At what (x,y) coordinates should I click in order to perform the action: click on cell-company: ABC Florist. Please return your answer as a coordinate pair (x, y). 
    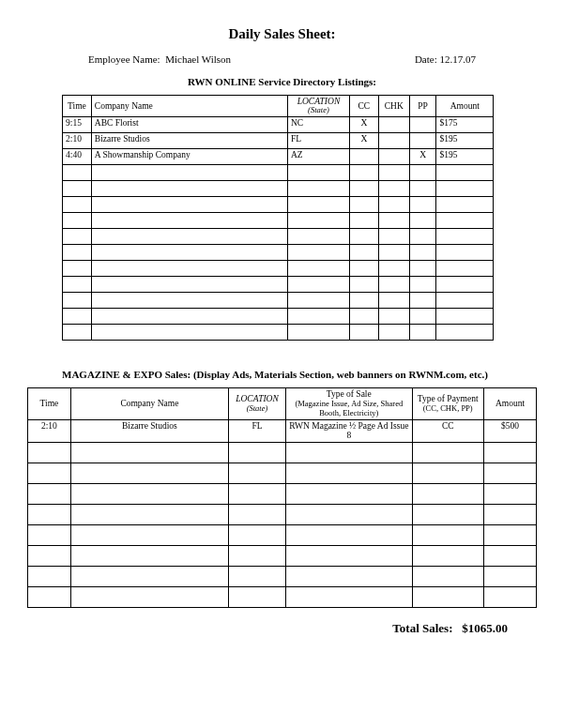
    Looking at the image, I should click on (190, 124).